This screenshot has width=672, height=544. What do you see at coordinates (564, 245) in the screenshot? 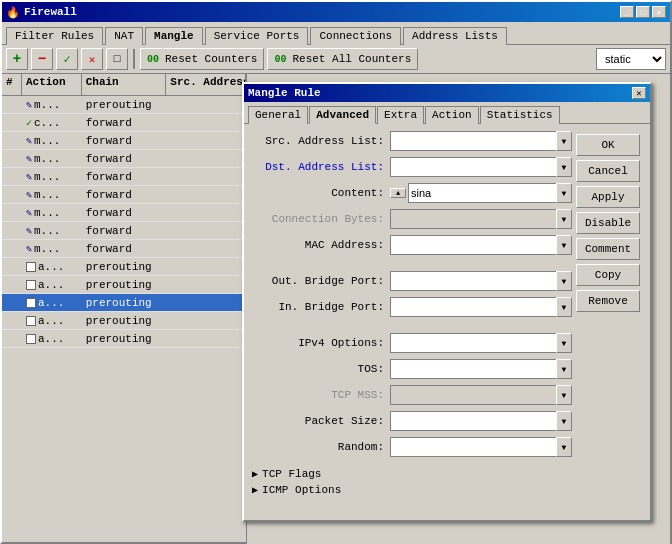
I see `mac-address-arrow: ▼` at bounding box center [564, 245].